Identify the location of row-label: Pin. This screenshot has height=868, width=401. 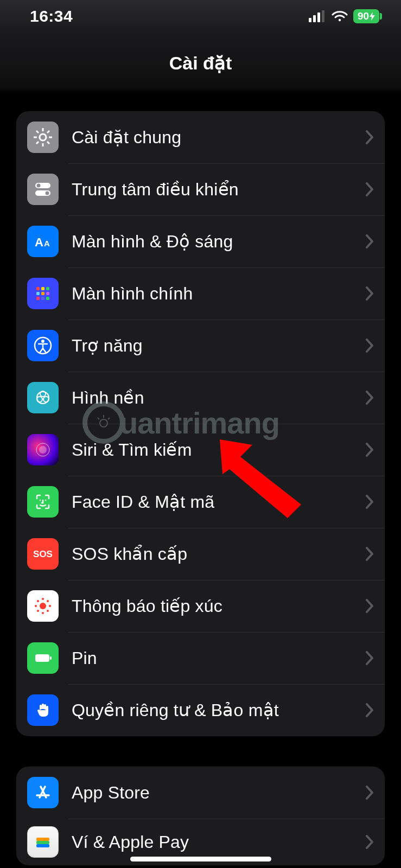
(218, 659).